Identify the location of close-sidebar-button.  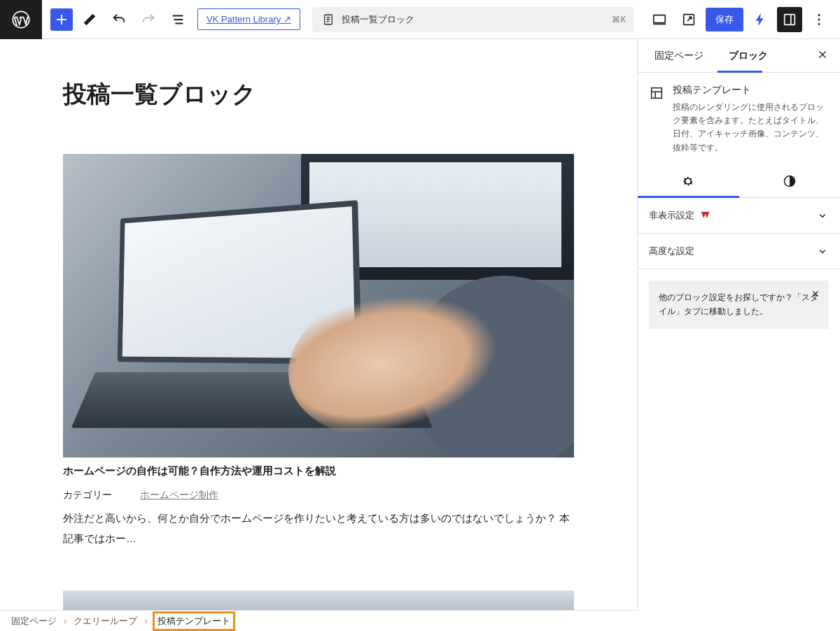
(822, 56).